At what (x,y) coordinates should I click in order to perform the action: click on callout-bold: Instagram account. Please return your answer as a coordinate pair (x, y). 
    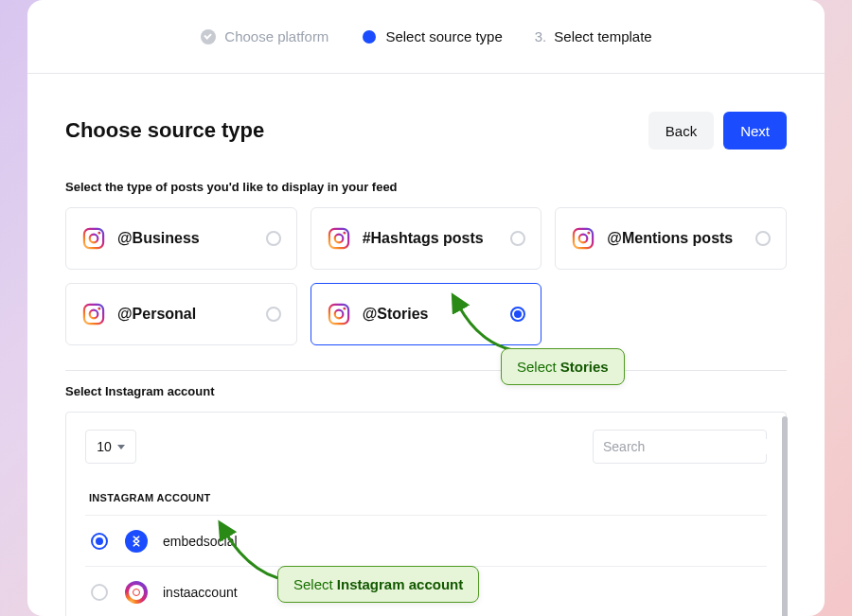
    Looking at the image, I should click on (399, 585).